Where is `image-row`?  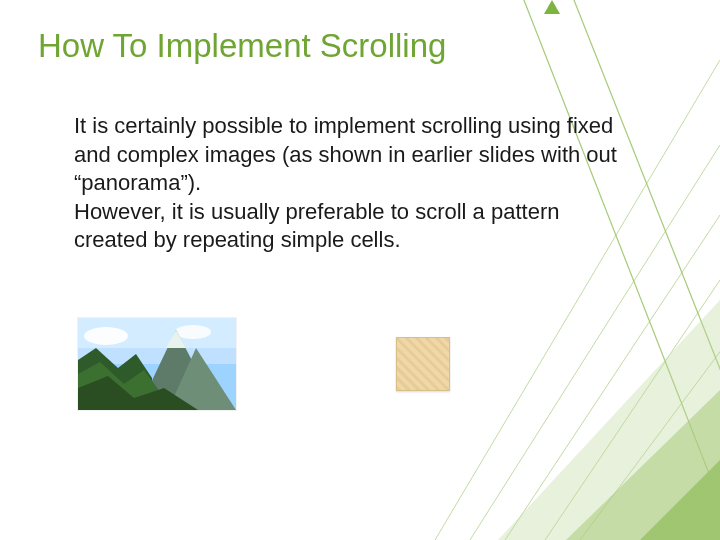
image-row is located at coordinates (264, 364).